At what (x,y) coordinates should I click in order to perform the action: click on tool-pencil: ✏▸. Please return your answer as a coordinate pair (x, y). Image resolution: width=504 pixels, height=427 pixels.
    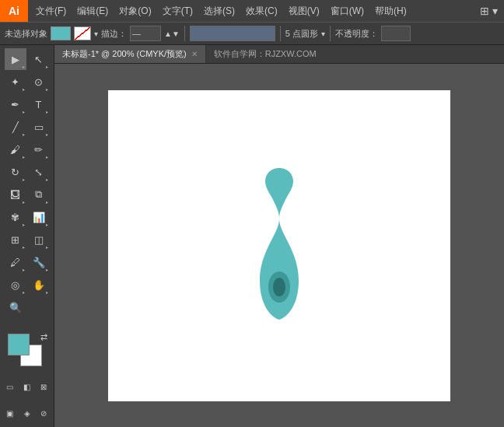
    Looking at the image, I should click on (39, 149).